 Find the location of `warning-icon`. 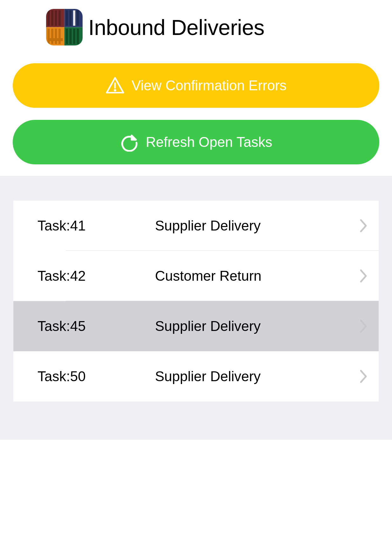

warning-icon is located at coordinates (115, 86).